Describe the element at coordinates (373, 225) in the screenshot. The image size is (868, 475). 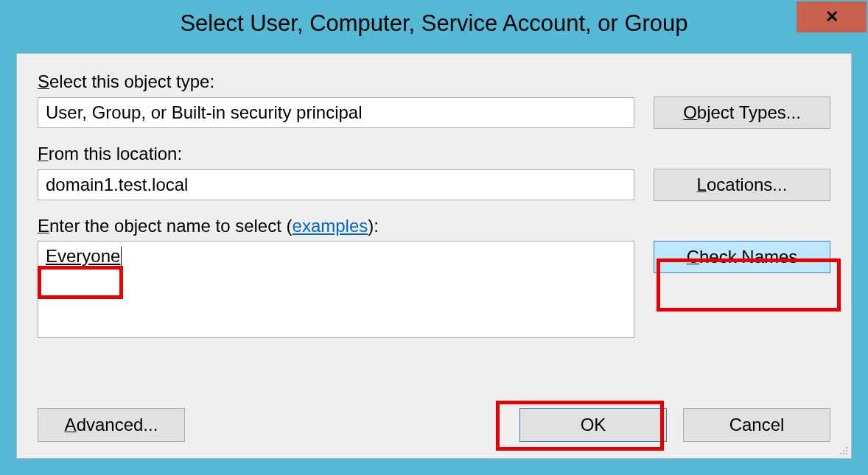
I see `object-name-label-end: ):` at that location.